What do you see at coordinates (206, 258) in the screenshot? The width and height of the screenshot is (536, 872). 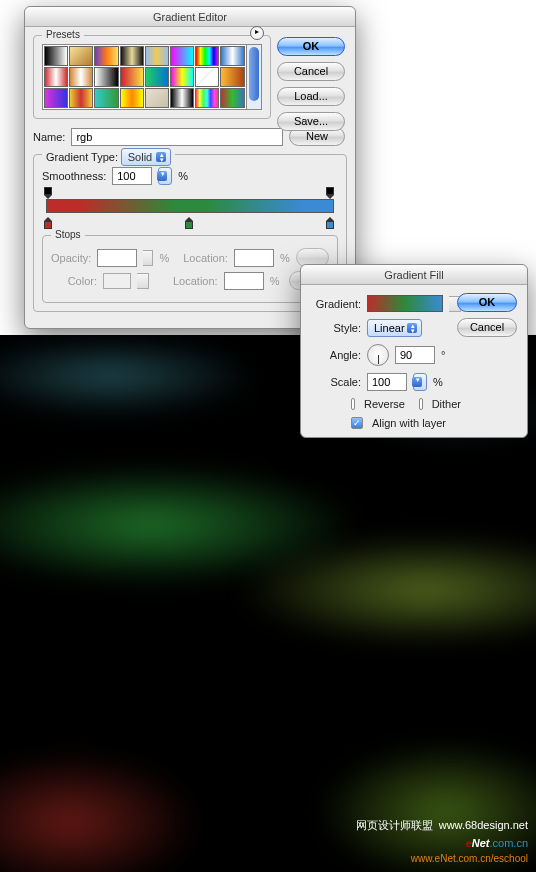 I see `opacity-location-label: Location:` at bounding box center [206, 258].